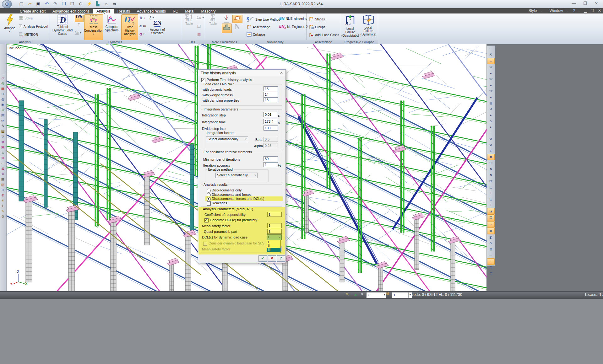 This screenshot has width=603, height=364. Describe the element at coordinates (274, 246) in the screenshot. I see `dcl-option-ii: II` at that location.